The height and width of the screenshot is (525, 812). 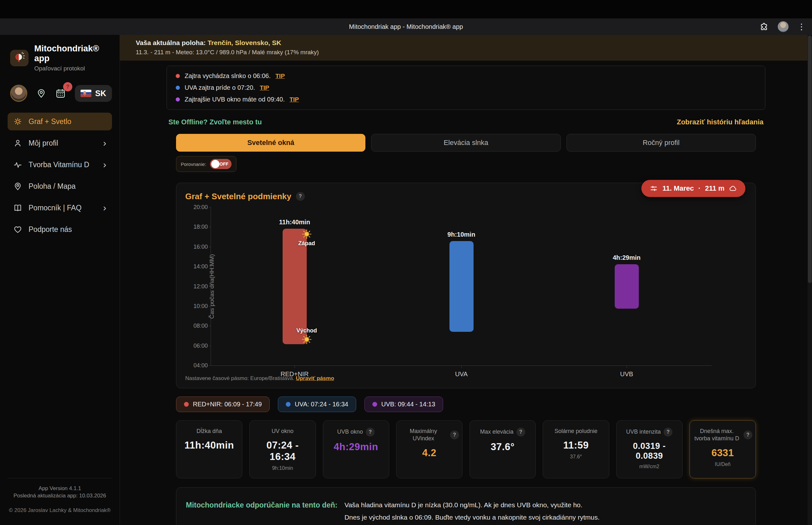 I want to click on tip-row: UVA zajtra príde o 07:20. TIP, so click(x=466, y=88).